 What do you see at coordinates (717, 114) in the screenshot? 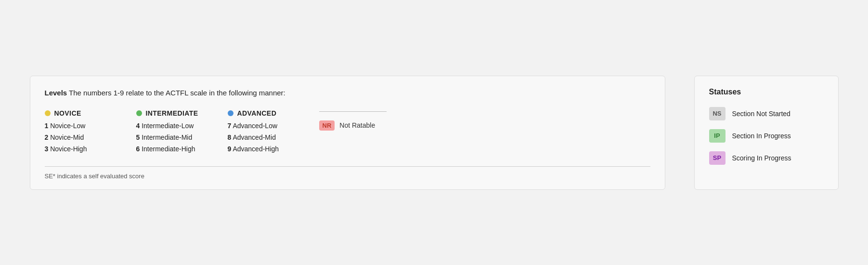
I see `ns-badge: NS` at bounding box center [717, 114].